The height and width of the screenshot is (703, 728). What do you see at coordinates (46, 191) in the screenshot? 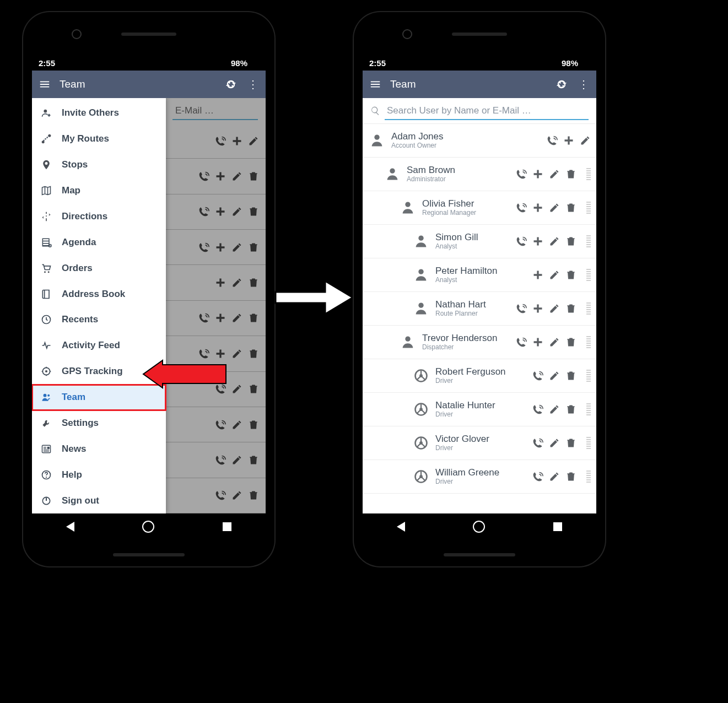
I see `map-icon` at bounding box center [46, 191].